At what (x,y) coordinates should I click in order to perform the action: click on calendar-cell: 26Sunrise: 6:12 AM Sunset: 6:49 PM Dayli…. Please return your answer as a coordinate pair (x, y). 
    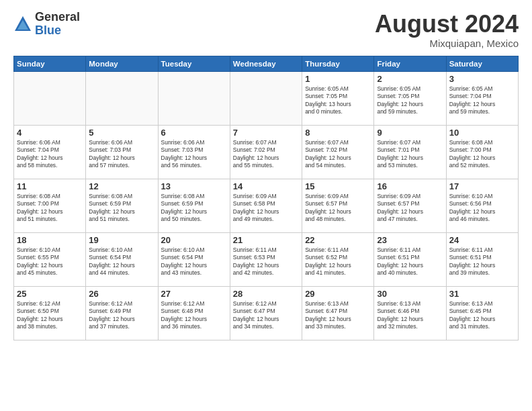
    Looking at the image, I should click on (122, 313).